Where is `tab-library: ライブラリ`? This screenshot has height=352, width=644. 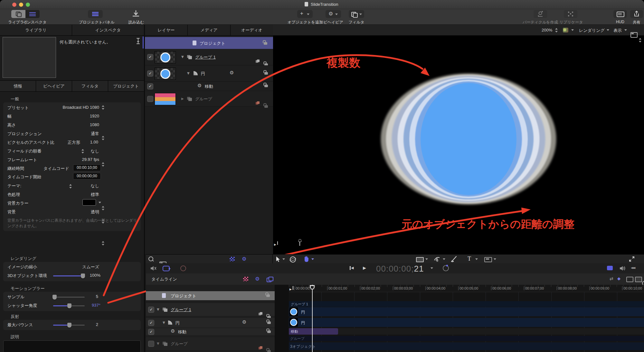
tab-library: ライブラリ is located at coordinates (36, 30).